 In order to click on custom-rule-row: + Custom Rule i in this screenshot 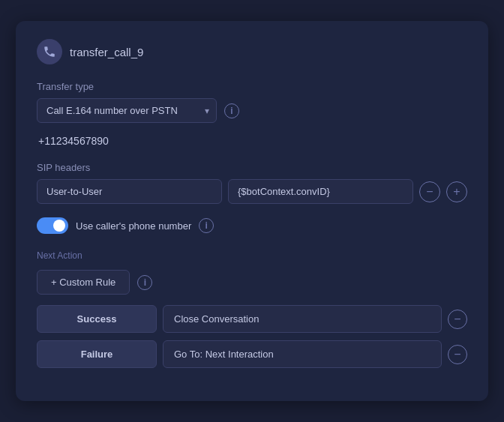, I will do `click(252, 282)`.